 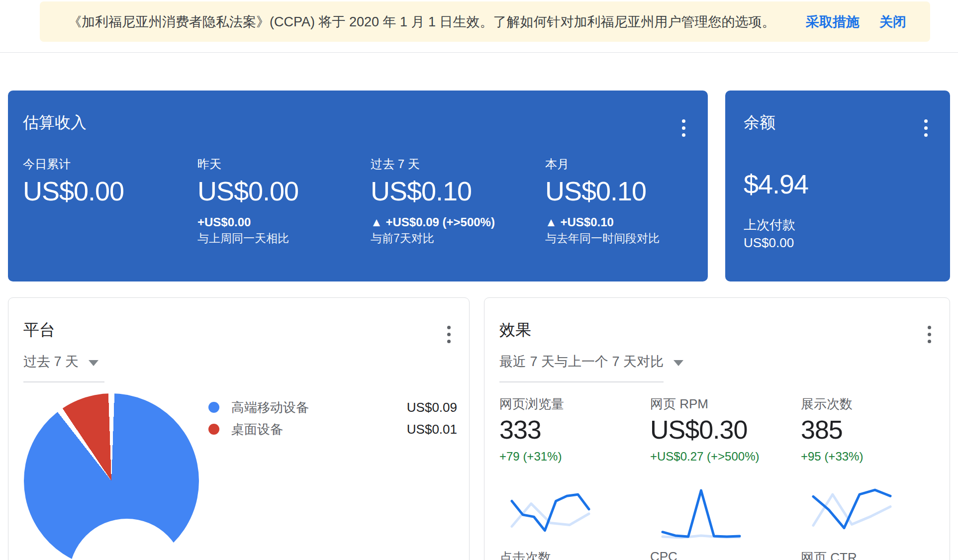 I want to click on dismiss-link: 关闭, so click(x=893, y=22).